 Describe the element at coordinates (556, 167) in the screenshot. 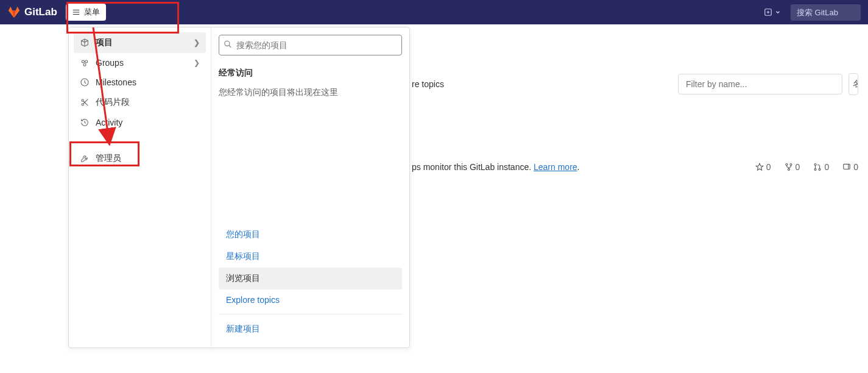

I see `learn-more-link: Learn more` at that location.